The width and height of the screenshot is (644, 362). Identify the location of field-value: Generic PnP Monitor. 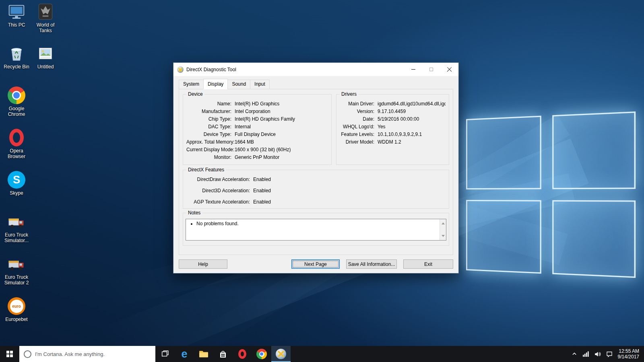
(281, 158).